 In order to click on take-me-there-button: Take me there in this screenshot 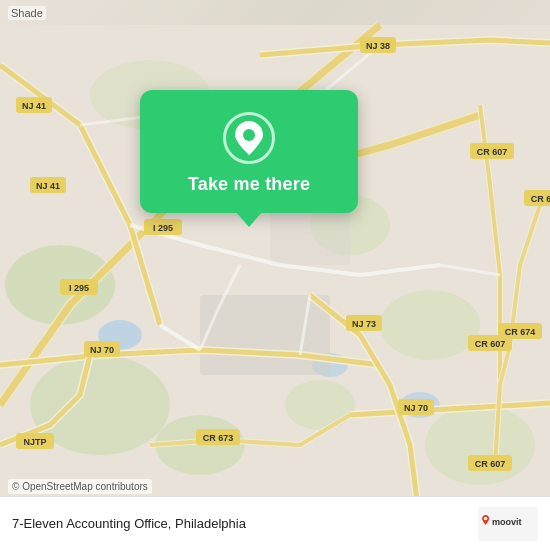, I will do `click(249, 184)`.